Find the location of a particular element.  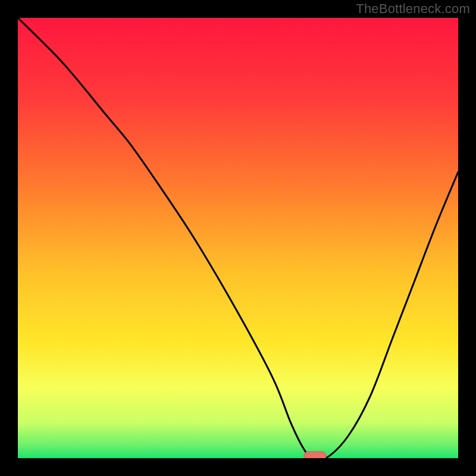

minimum-marker is located at coordinates (315, 455).